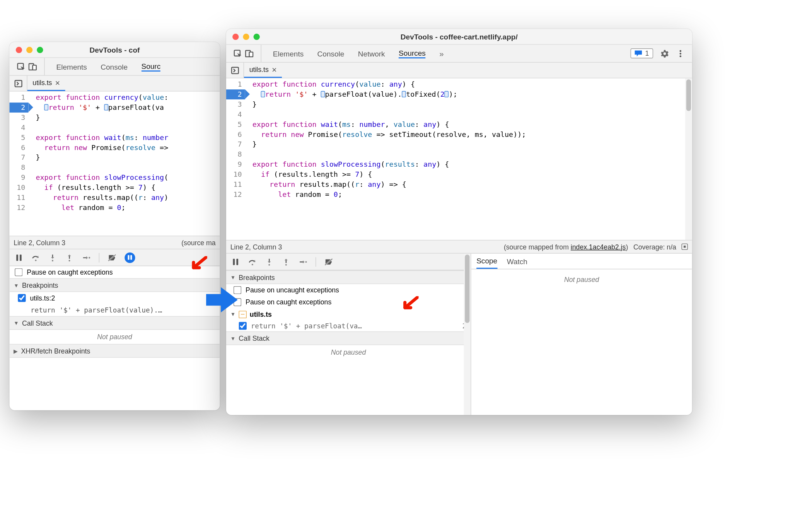 This screenshot has width=812, height=526. What do you see at coordinates (440, 53) in the screenshot?
I see `more-tabs-icon: »` at bounding box center [440, 53].